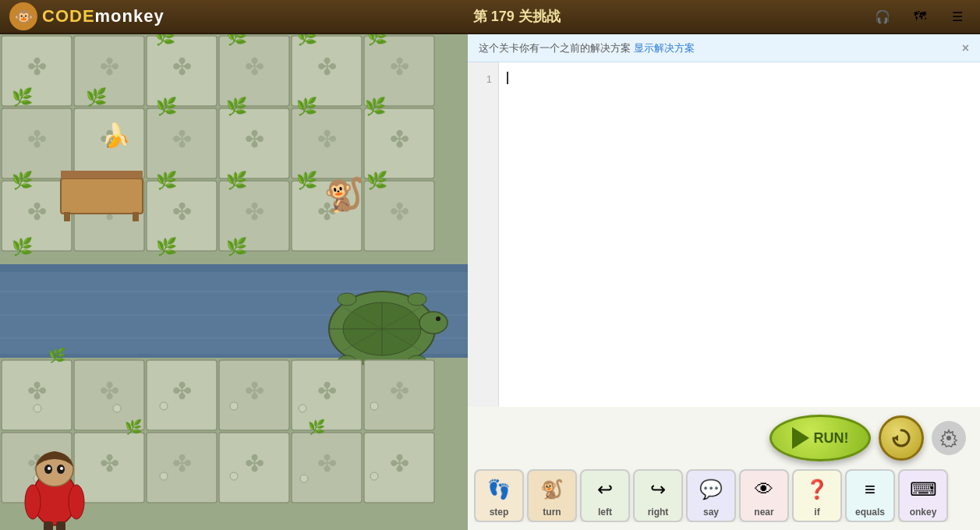 Image resolution: width=980 pixels, height=530 pixels. What do you see at coordinates (724, 438) in the screenshot?
I see `run-row: RUN!` at bounding box center [724, 438].